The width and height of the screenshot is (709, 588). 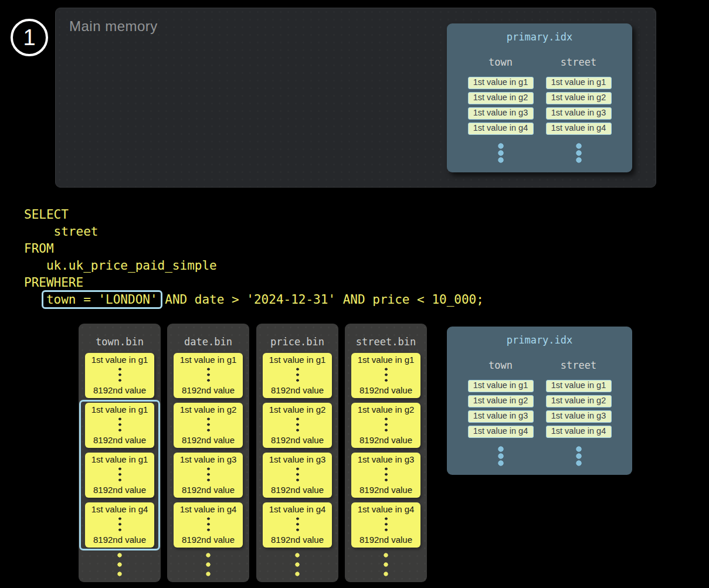 I want to click on primary-idx-box-memory: primary.idx town 1st value in g11st valu…, so click(x=540, y=98).